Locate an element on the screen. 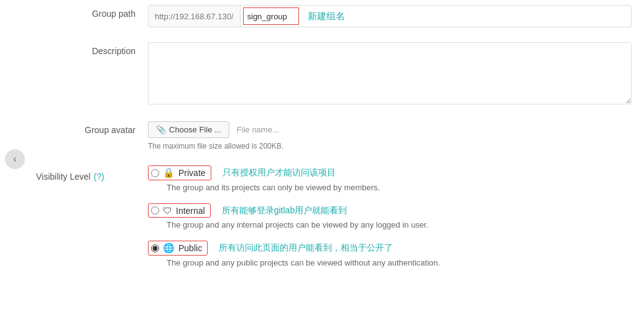  visibility-internal-radio is located at coordinates (155, 210).